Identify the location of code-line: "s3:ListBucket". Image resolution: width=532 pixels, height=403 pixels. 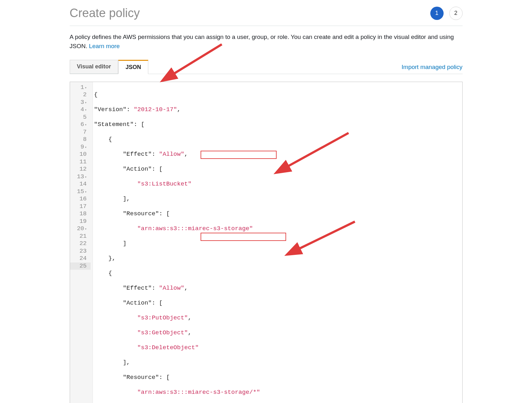
(143, 184).